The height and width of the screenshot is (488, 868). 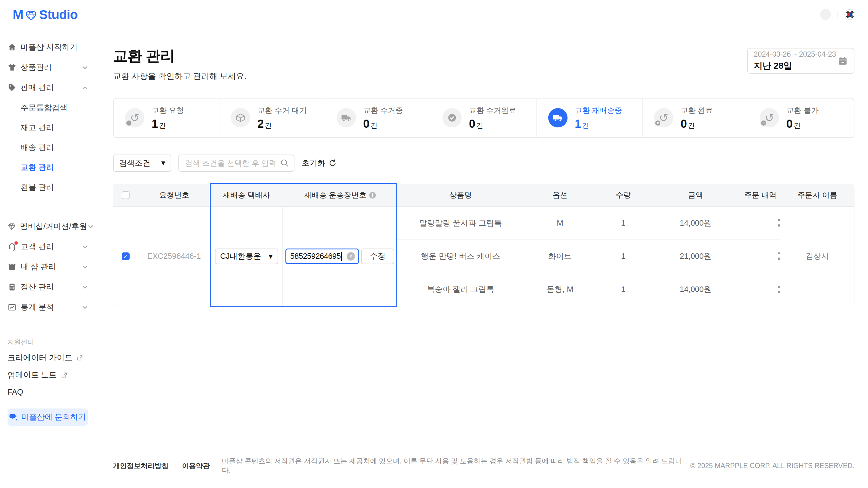 What do you see at coordinates (16, 392) in the screenshot?
I see `support-link-label: FAQ` at bounding box center [16, 392].